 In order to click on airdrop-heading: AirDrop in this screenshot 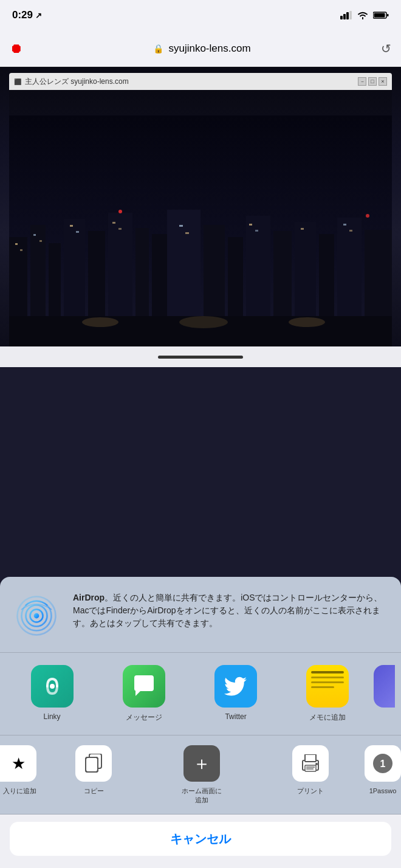, I will do `click(89, 598)`.